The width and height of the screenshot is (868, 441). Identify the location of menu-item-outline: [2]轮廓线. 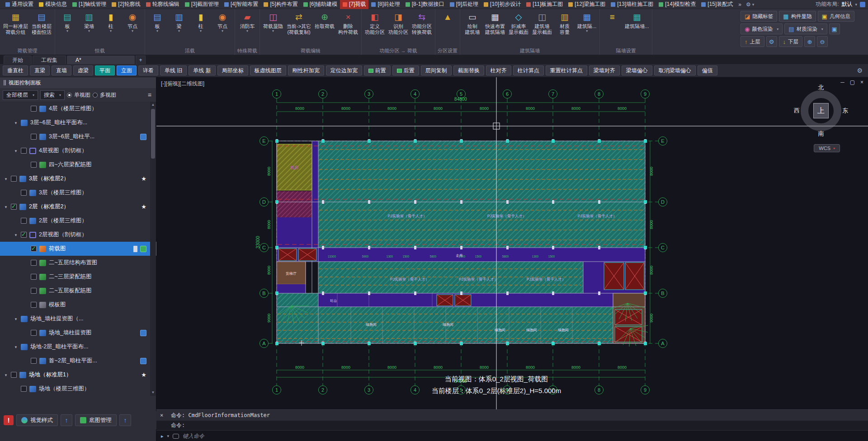
(126, 5).